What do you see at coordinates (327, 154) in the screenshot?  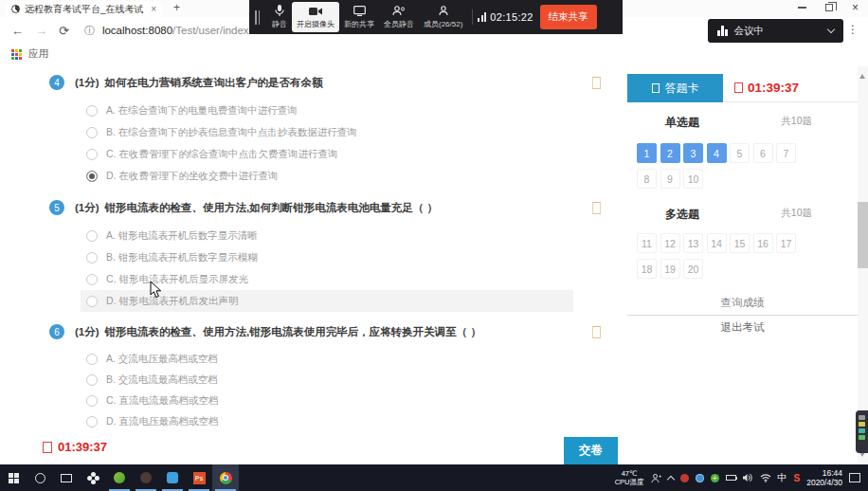 I see `option-row: C. 在收费管理下的综合查询中点击欠费查询进行查询` at bounding box center [327, 154].